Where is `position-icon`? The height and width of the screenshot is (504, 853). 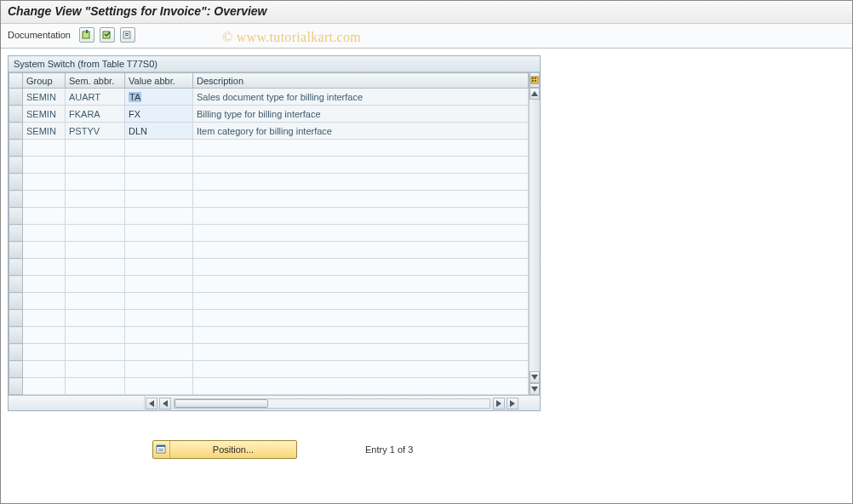
position-icon is located at coordinates (162, 450).